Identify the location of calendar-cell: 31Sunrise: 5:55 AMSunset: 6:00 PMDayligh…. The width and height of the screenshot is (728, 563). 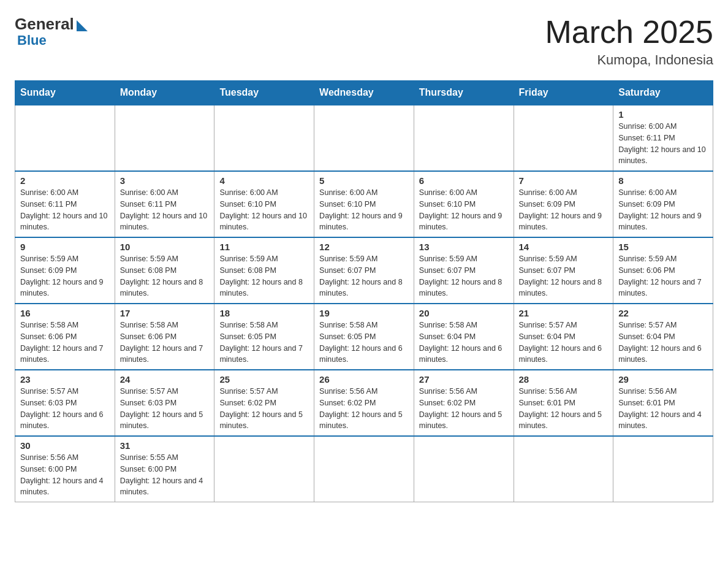
(164, 469).